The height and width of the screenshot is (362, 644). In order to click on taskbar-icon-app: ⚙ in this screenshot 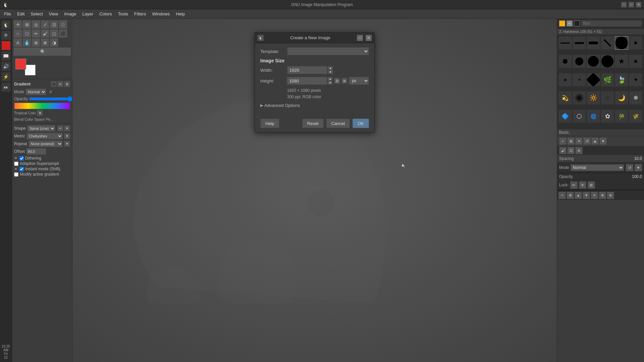, I will do `click(6, 35)`.